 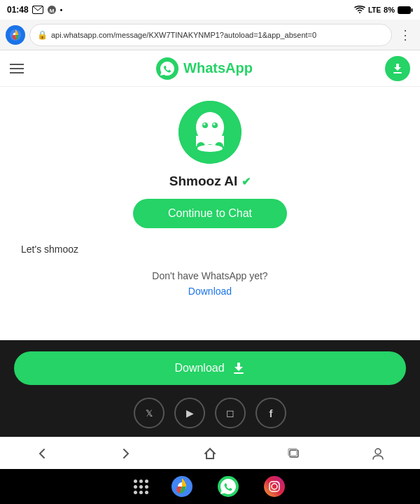 What do you see at coordinates (167, 69) in the screenshot?
I see `whatsapp-icon` at bounding box center [167, 69].